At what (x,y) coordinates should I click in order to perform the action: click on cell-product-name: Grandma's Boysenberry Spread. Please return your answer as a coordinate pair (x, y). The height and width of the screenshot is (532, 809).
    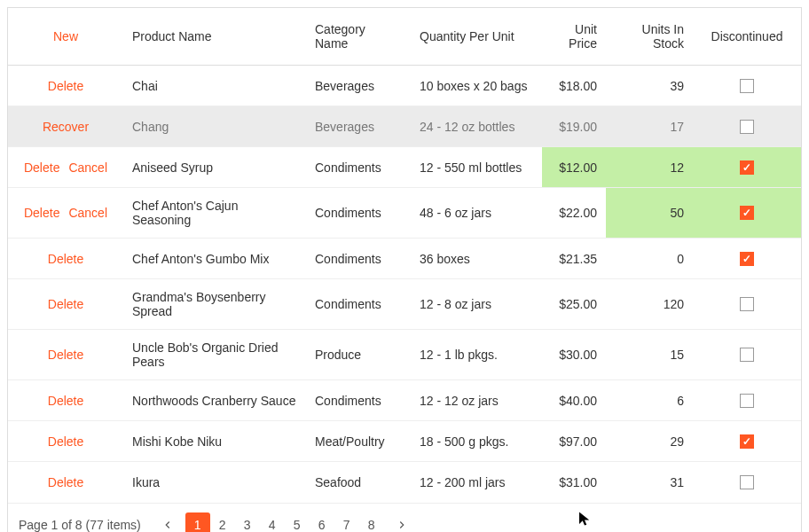
    Looking at the image, I should click on (215, 304).